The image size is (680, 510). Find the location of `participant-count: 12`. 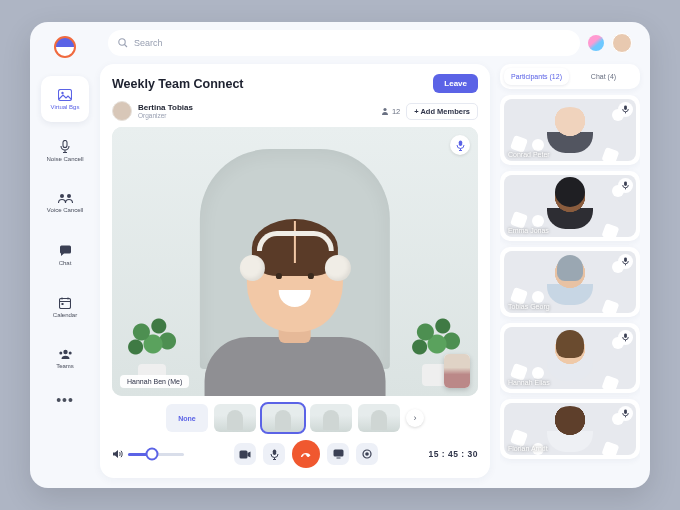

participant-count: 12 is located at coordinates (390, 112).